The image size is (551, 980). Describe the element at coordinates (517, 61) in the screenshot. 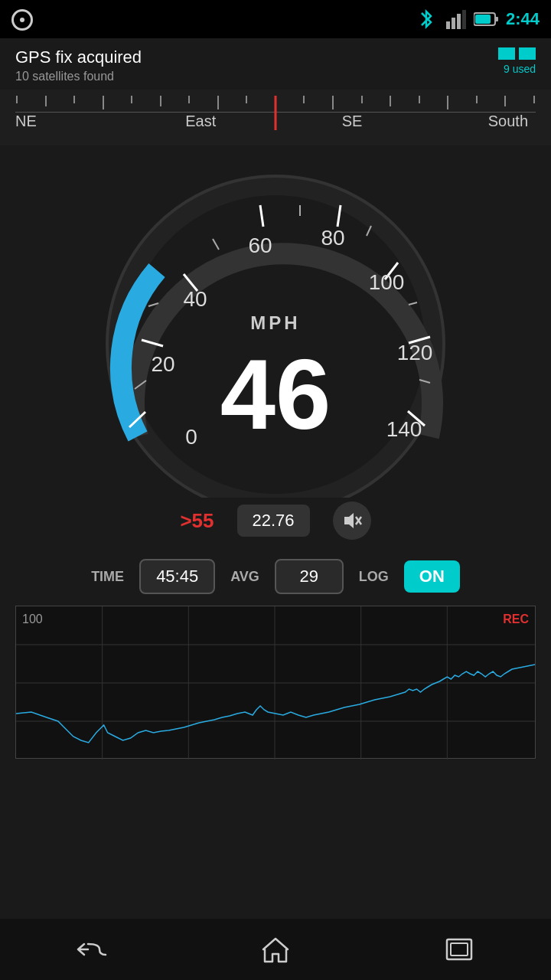

I see `satellite-info: 9 used` at that location.